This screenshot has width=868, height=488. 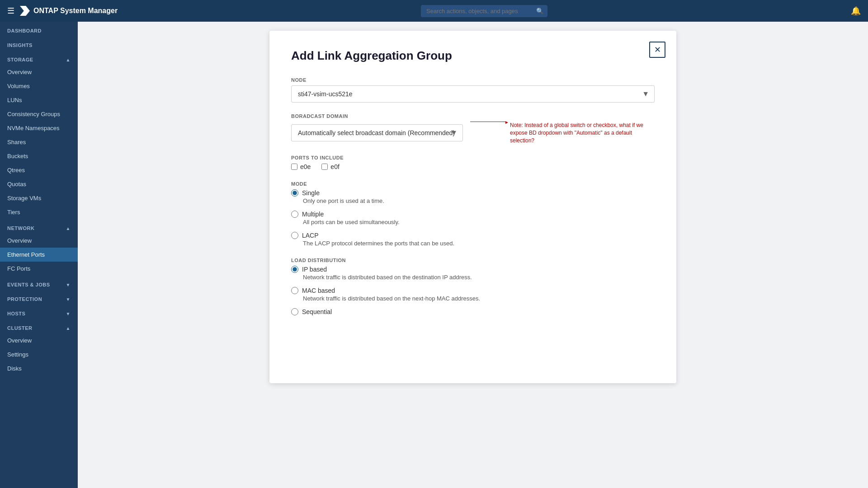 I want to click on node-group: NODE sti47-vsim-ucs521e ▼, so click(x=473, y=90).